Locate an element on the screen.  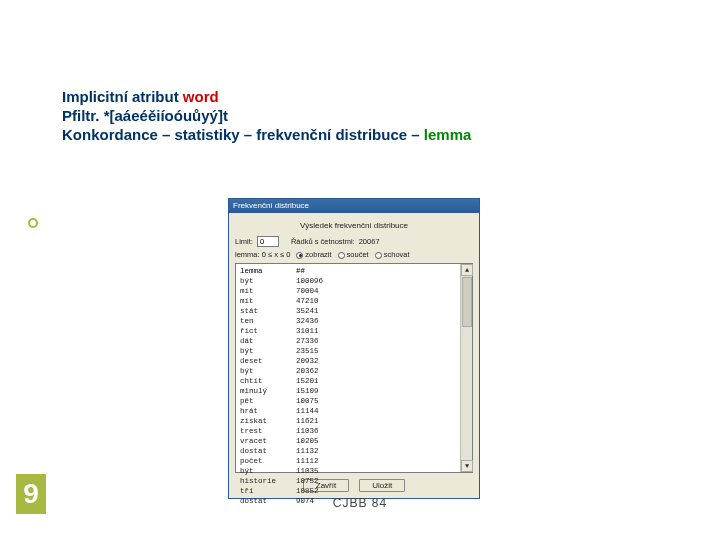
list-item: pět10075 is located at coordinates (356, 401).